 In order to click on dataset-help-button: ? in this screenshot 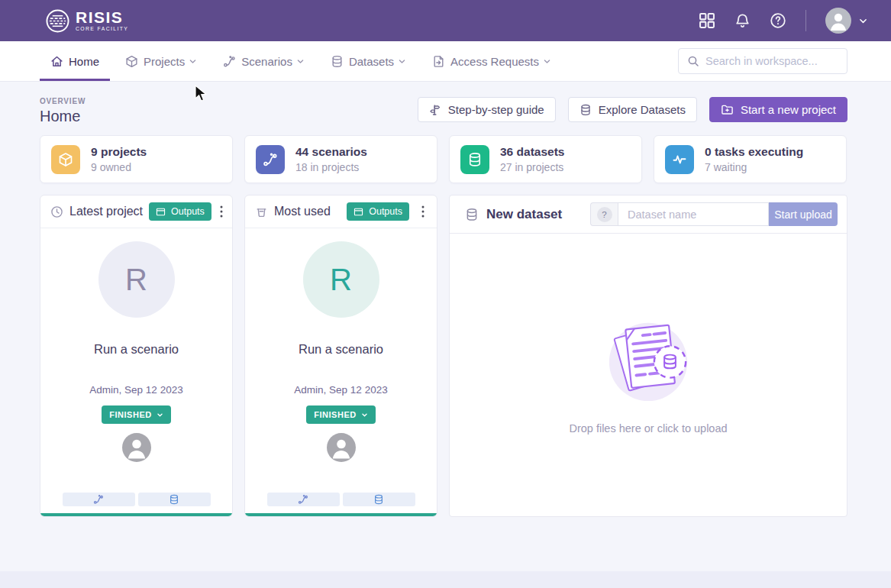, I will do `click(604, 214)`.